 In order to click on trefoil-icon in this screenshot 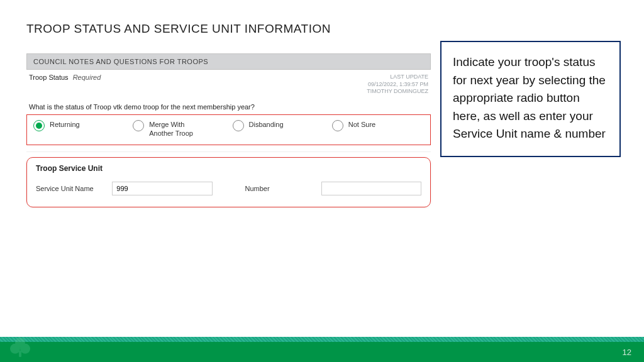, I will do `click(20, 348)`.